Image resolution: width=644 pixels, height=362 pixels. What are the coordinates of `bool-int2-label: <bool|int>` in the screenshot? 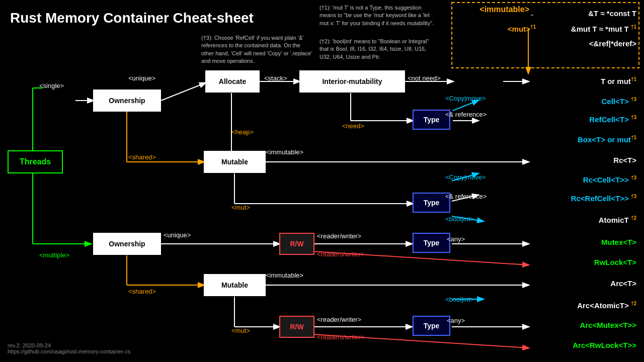 It's located at (460, 300).